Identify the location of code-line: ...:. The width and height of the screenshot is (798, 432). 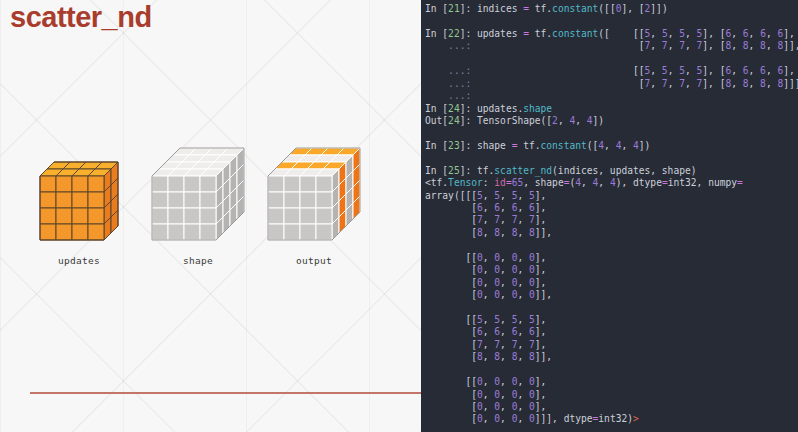
(612, 96).